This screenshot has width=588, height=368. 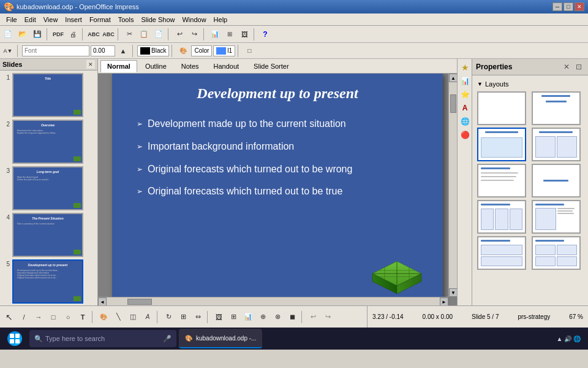 I want to click on insert-chart-tool: 📊, so click(x=248, y=317).